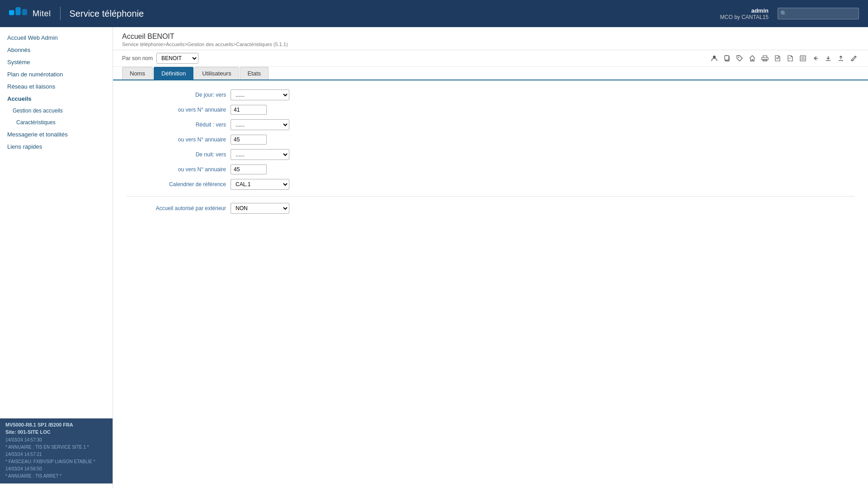 Image resolution: width=868 pixels, height=488 pixels. Describe the element at coordinates (491, 95) in the screenshot. I see `form-row-de-jour: De jour: vers ......` at that location.